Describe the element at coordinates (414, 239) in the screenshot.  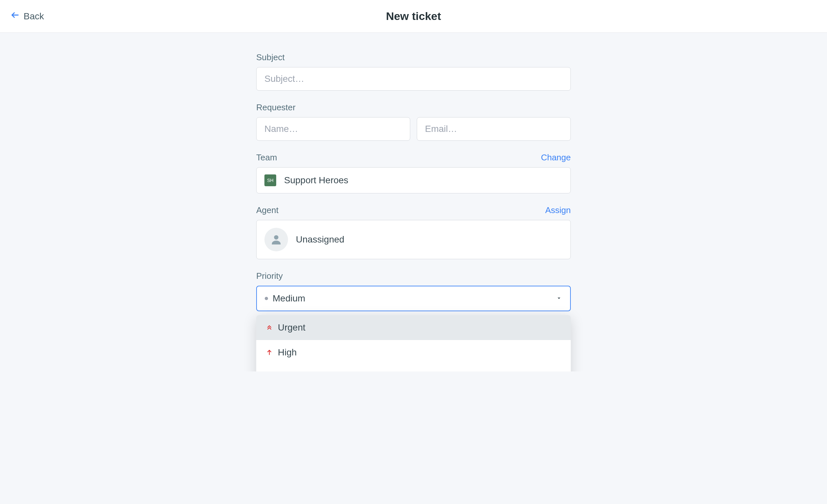
I see `agent-field: Unassigned` at that location.